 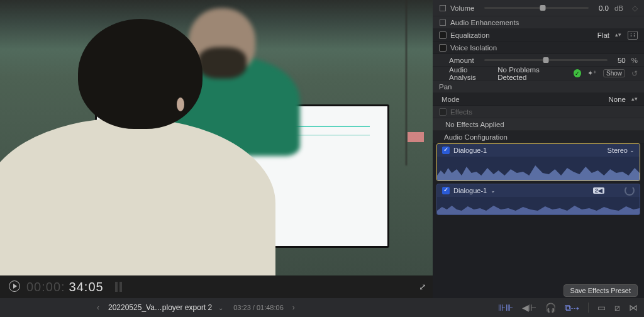 What do you see at coordinates (160, 308) in the screenshot?
I see `clip-title: 20220525_Va…ployer export 2` at bounding box center [160, 308].